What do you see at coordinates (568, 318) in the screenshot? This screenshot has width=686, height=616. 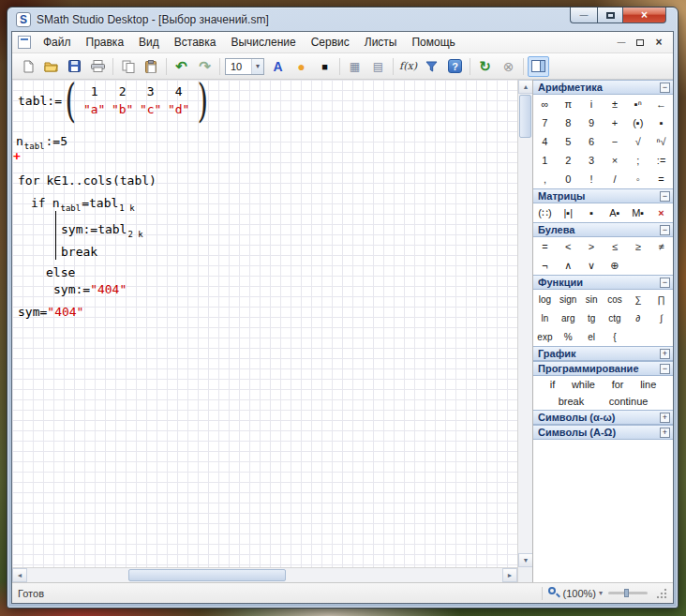 I see `palette-button: arg` at bounding box center [568, 318].